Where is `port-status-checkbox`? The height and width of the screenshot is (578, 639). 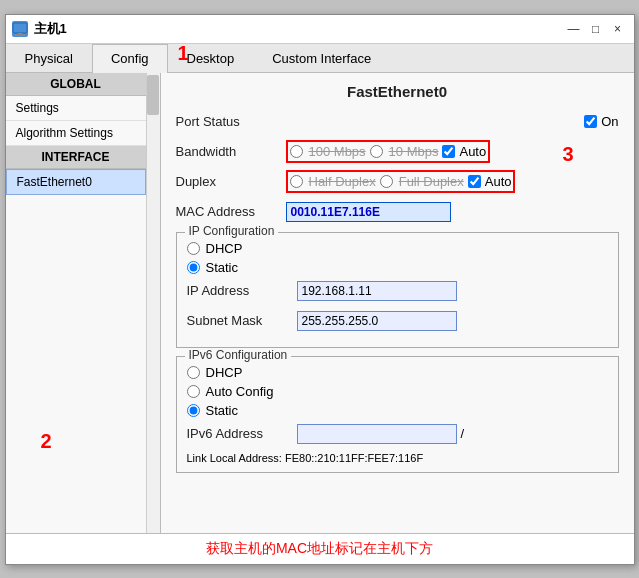 port-status-checkbox is located at coordinates (590, 122).